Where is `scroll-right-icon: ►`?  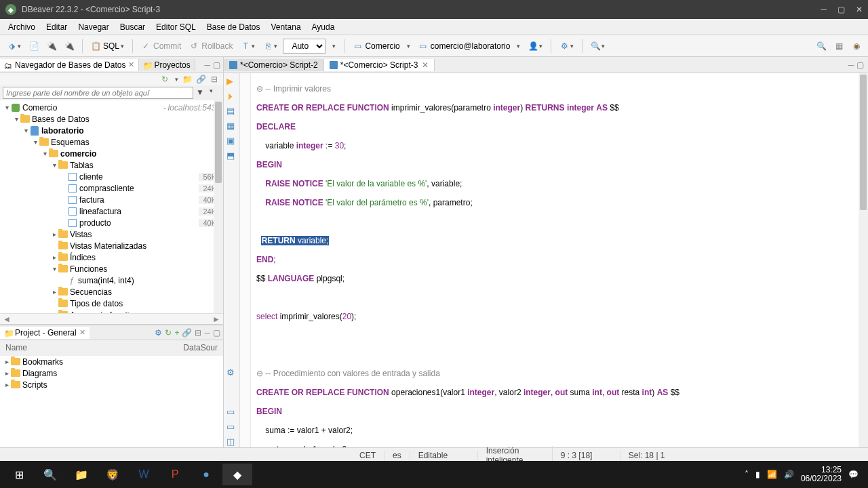 scroll-right-icon: ► is located at coordinates (216, 319).